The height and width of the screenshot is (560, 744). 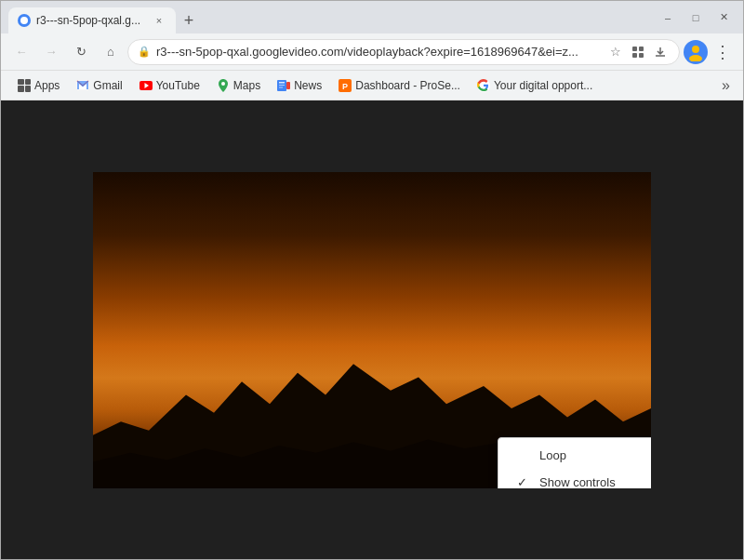 What do you see at coordinates (51, 52) in the screenshot?
I see `forward-button: →` at bounding box center [51, 52].